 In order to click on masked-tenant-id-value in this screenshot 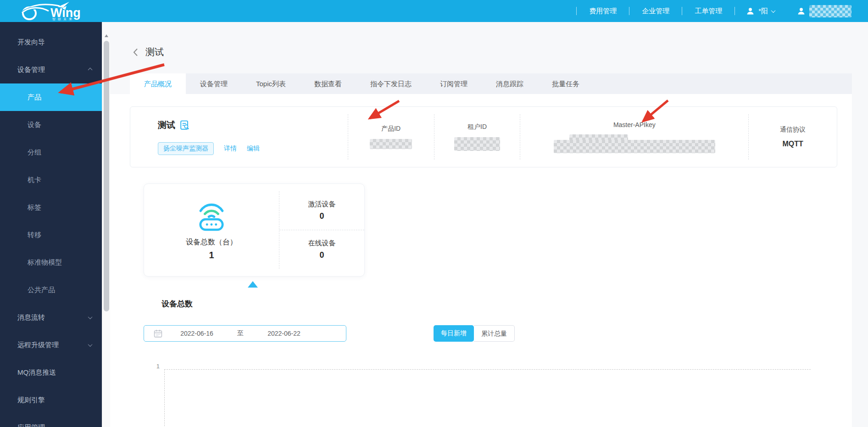, I will do `click(477, 144)`.